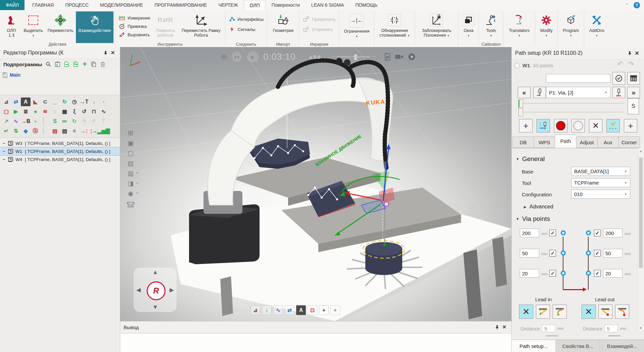 The image size is (644, 352). Describe the element at coordinates (641, 239) in the screenshot. I see `scrollbar: ▲ ▼` at that location.